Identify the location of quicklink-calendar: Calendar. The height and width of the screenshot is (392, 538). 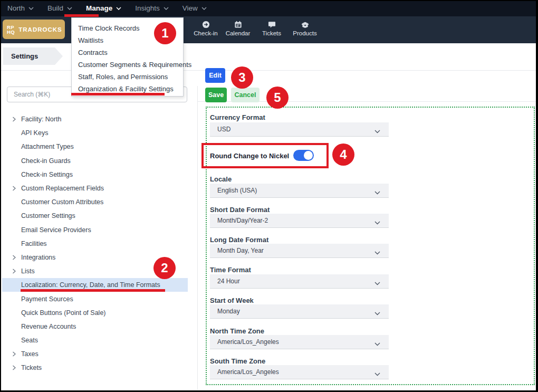
(238, 28).